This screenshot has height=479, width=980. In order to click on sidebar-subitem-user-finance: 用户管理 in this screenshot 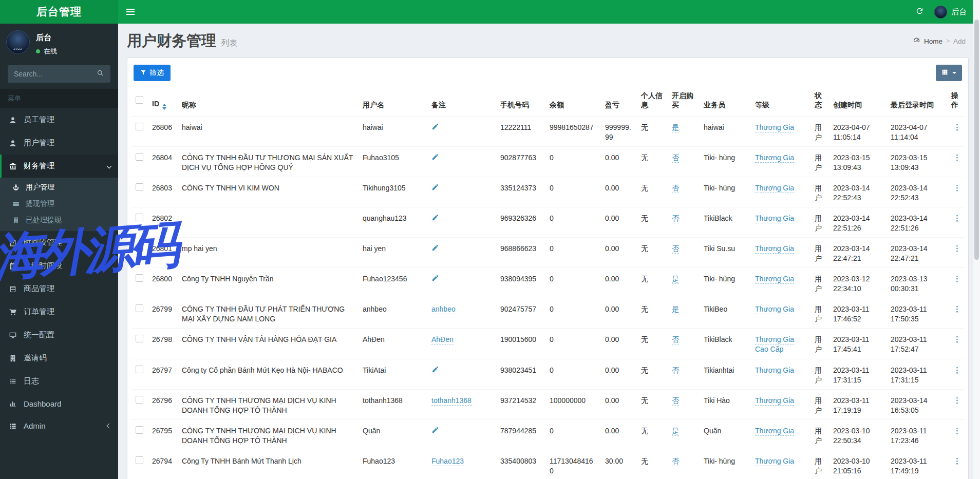, I will do `click(59, 187)`.